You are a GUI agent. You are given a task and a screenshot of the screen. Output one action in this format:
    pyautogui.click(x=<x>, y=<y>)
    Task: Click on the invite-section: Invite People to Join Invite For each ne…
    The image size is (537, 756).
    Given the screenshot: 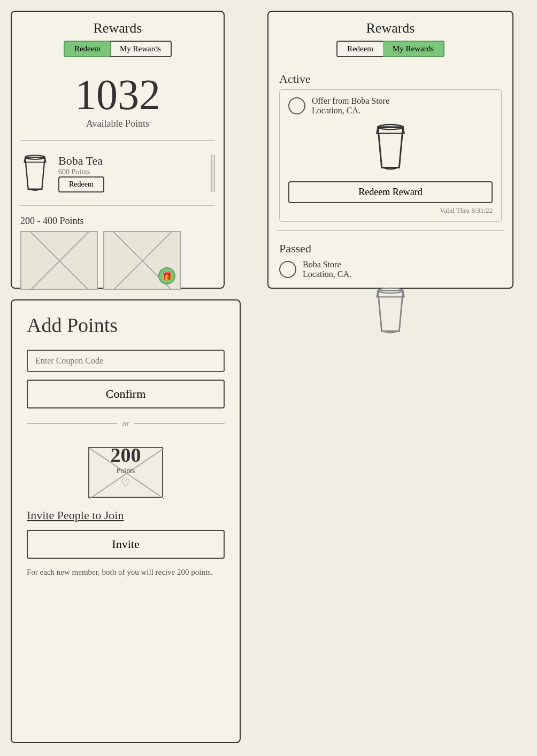 What is the action you would take?
    pyautogui.click(x=126, y=543)
    